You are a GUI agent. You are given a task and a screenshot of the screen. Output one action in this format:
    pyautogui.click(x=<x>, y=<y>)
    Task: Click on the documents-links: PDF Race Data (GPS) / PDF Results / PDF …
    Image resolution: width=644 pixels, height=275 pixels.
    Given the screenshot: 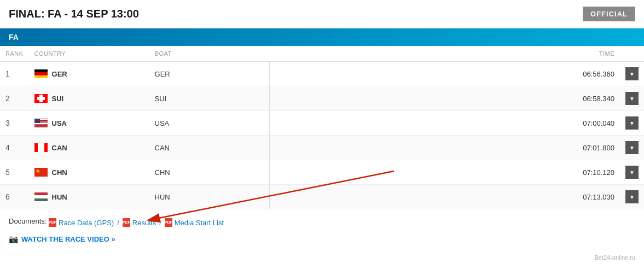 What is the action you would take?
    pyautogui.click(x=136, y=223)
    